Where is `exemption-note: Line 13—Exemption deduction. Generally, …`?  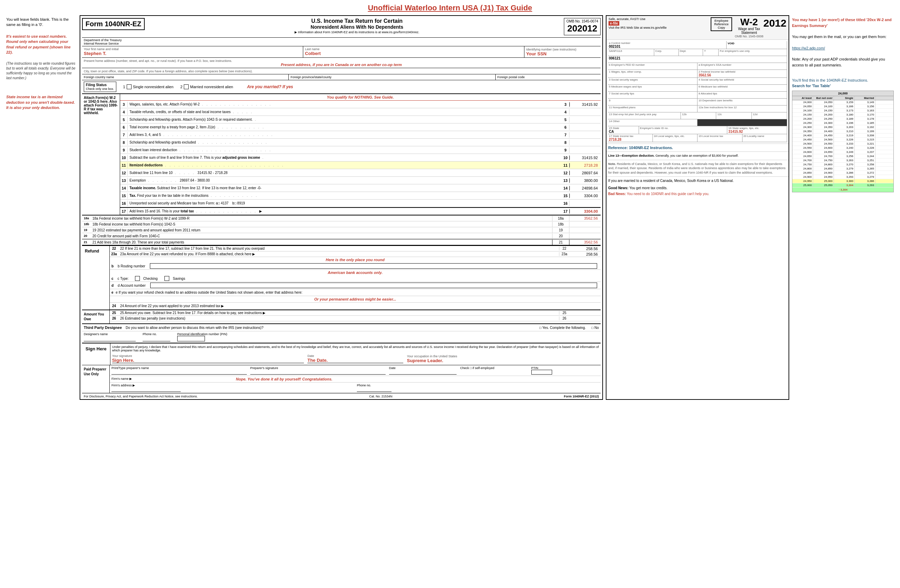
exemption-note: Line 13—Exemption deduction. Generally, … is located at coordinates (697, 156).